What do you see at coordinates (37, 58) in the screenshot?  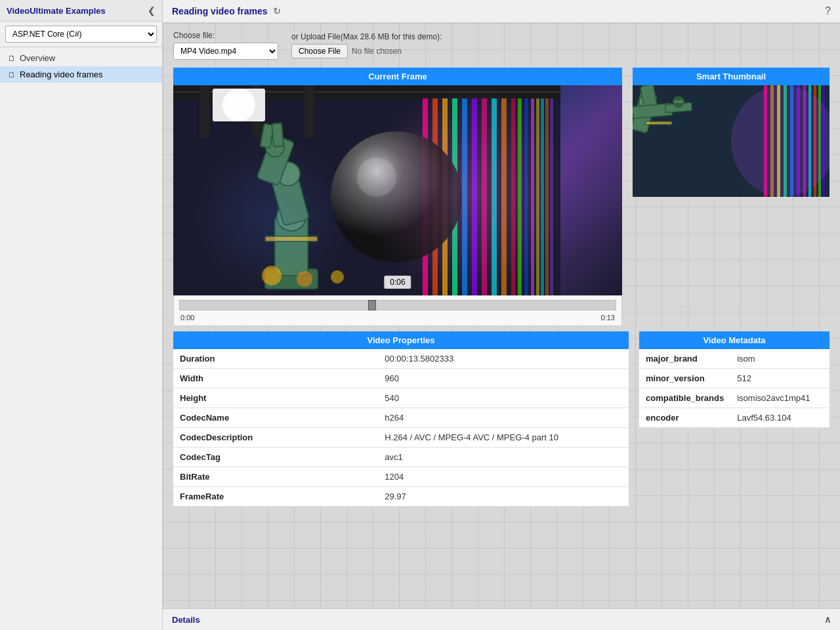 I see `sidebar-item-label: Overview` at bounding box center [37, 58].